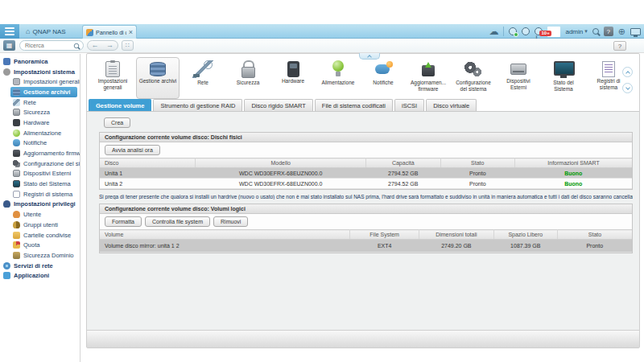 Image resolution: width=644 pixels, height=362 pixels. Describe the element at coordinates (40, 164) in the screenshot. I see `sidebar-item-configurazione-sistema: Configurazione del siste...` at that location.